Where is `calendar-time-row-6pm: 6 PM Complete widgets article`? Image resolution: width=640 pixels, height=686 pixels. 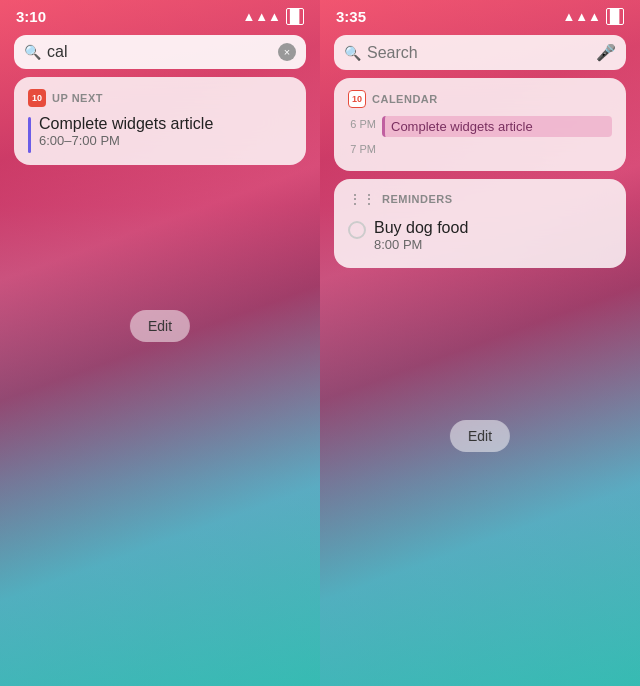
calendar-time-row-6pm: 6 PM Complete widgets article is located at coordinates (480, 126).